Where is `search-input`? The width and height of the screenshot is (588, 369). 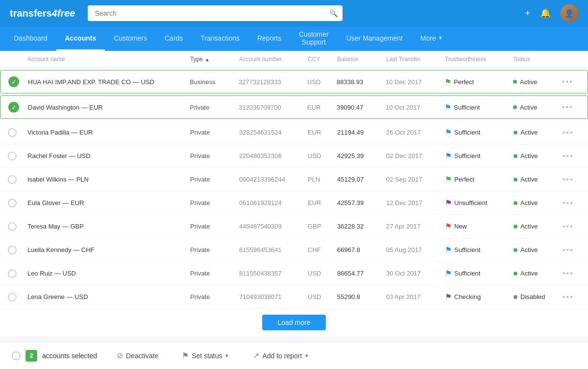
search-input is located at coordinates (215, 13).